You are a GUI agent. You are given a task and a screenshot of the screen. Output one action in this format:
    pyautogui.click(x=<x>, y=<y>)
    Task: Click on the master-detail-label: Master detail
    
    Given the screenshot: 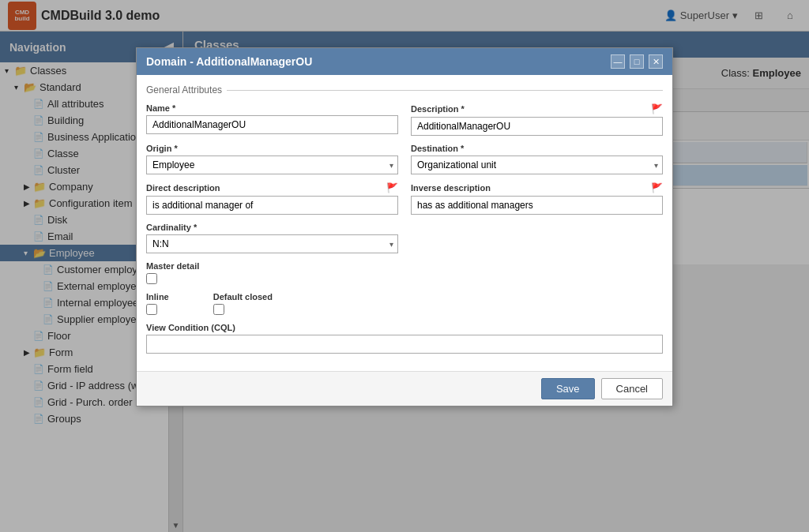 What is the action you would take?
    pyautogui.click(x=172, y=266)
    